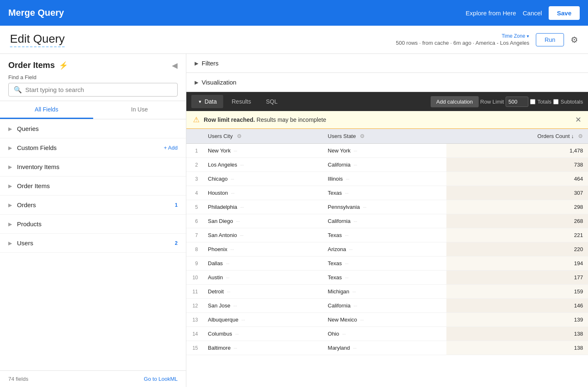 The width and height of the screenshot is (588, 387). Describe the element at coordinates (18, 89) in the screenshot. I see `search-icon: 🔍` at that location.